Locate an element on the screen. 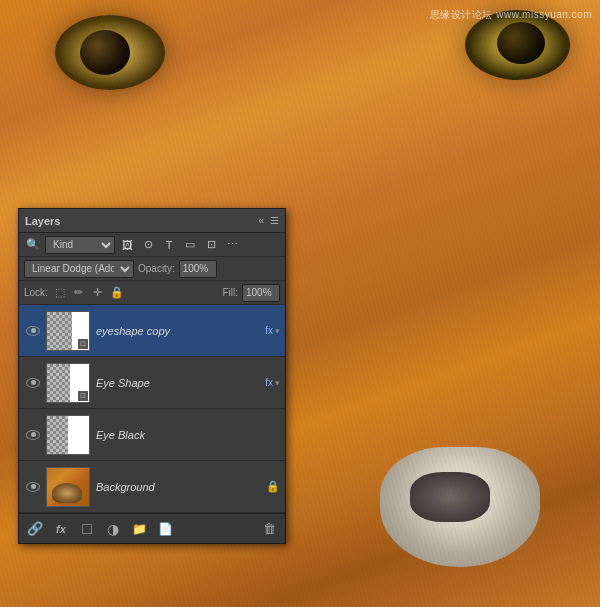 The height and width of the screenshot is (607, 600). layer-name-eyeshape-copy: eyeshape copy is located at coordinates (178, 331).